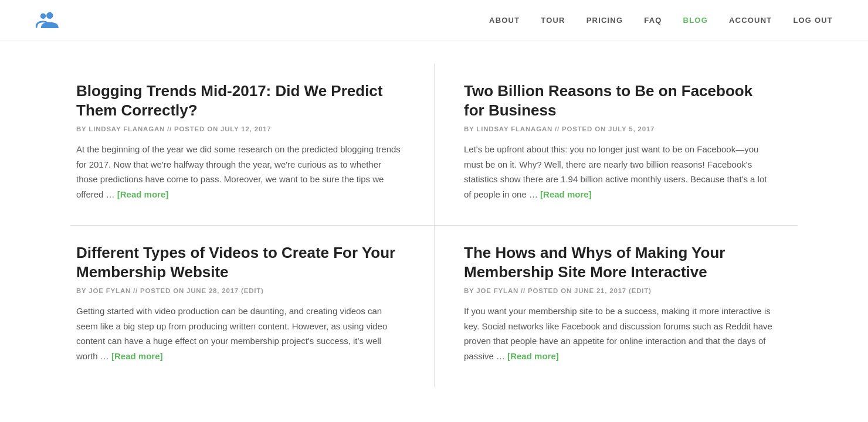 This screenshot has height=422, width=868. I want to click on post-title: The Hows and Whys of Making Your Members…, so click(619, 263).